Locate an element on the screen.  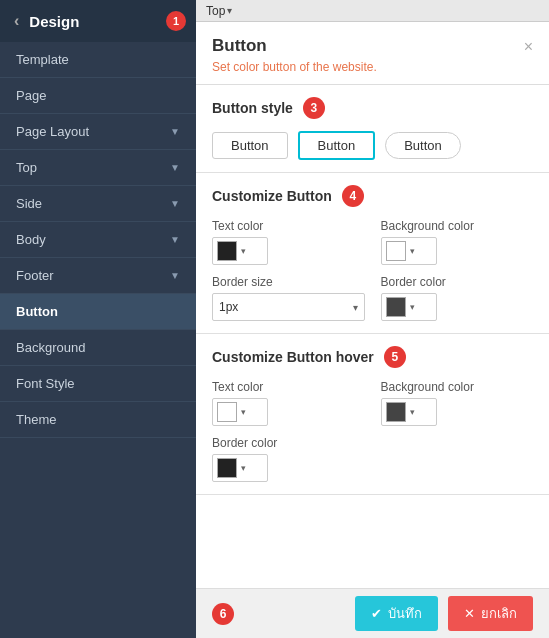
bg-color-field: Background color ▾ is located at coordinates (458, 242).